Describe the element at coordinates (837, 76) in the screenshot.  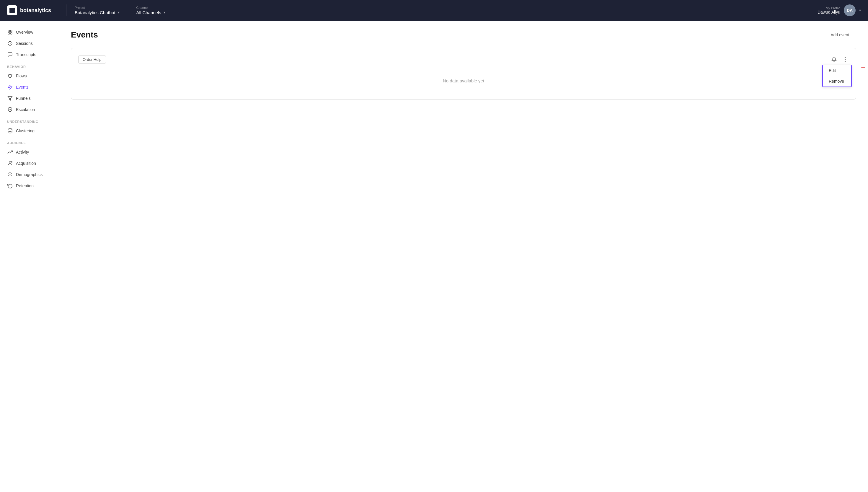
I see `dropdown-menu: Edit Remove` at that location.